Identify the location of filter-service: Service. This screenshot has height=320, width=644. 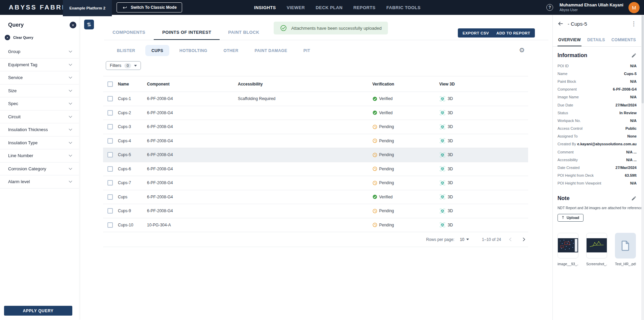
(40, 78).